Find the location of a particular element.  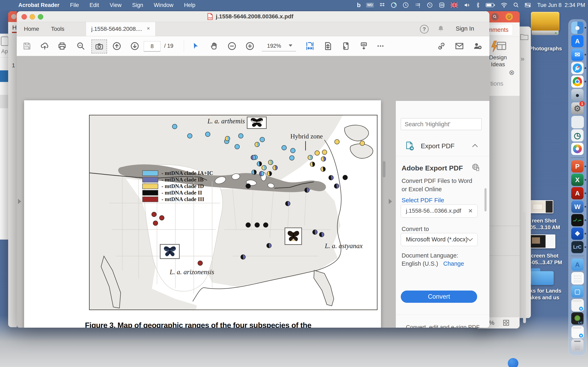

zoom-out-button is located at coordinates (232, 46).